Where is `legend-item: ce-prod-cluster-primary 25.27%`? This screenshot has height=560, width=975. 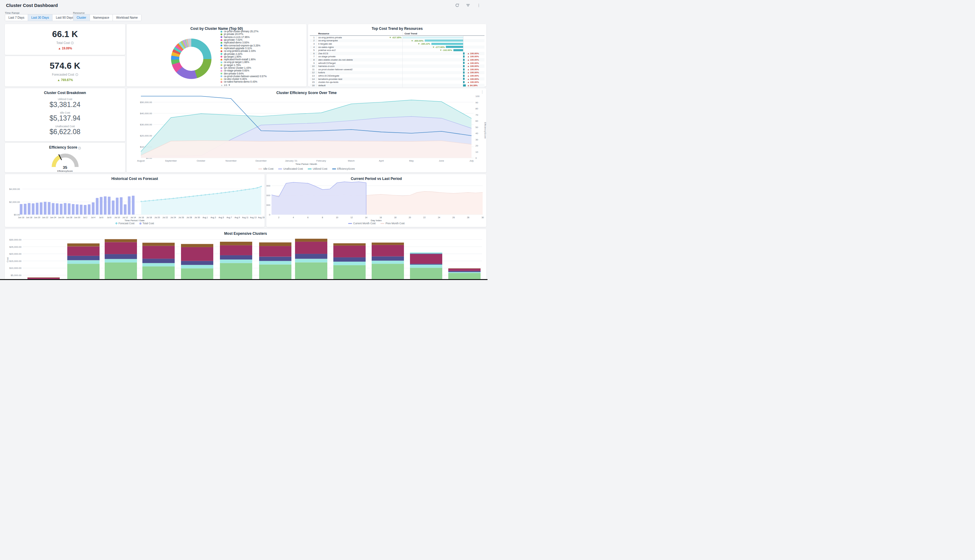
legend-item: ce-prod-cluster-primary 25.27% is located at coordinates (244, 32).